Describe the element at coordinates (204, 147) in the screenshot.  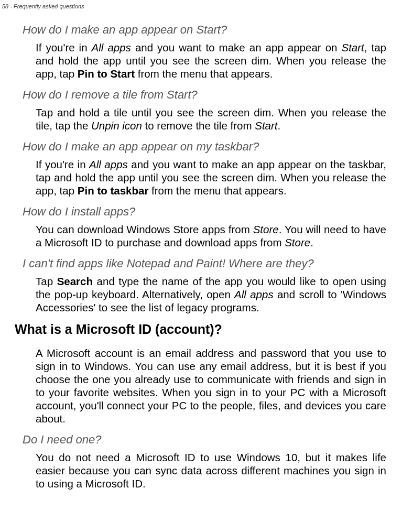
I see `faq-question-3: How do I make an app appear on my taskba…` at that location.